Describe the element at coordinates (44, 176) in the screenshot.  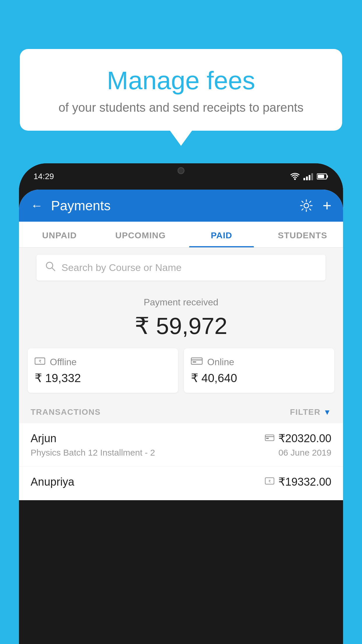
I see `status-time: 14:29` at that location.